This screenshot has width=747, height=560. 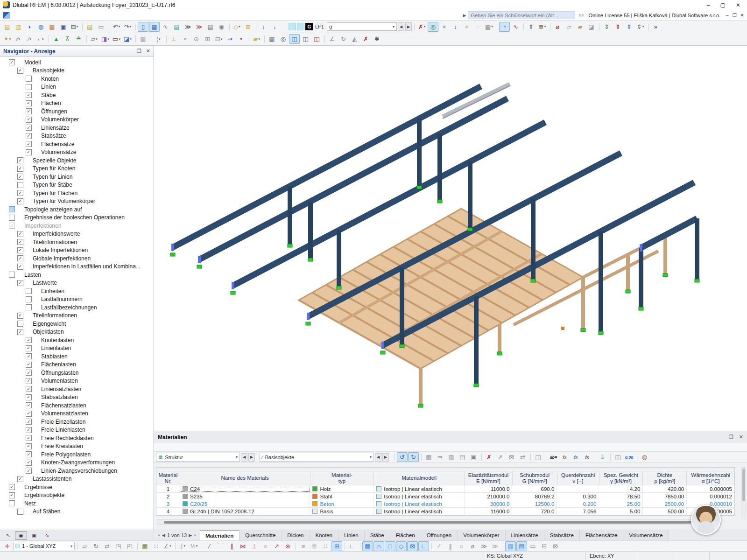 I want to click on numbering-c: ∷, so click(x=326, y=546).